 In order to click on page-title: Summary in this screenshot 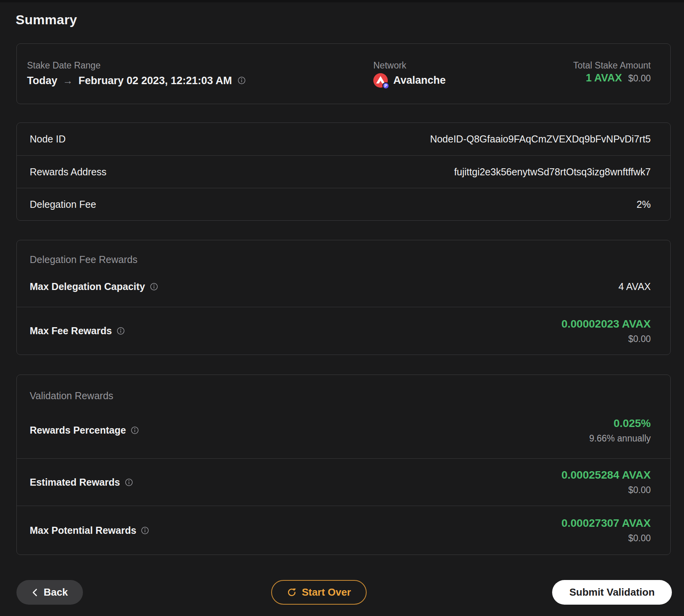, I will do `click(350, 20)`.